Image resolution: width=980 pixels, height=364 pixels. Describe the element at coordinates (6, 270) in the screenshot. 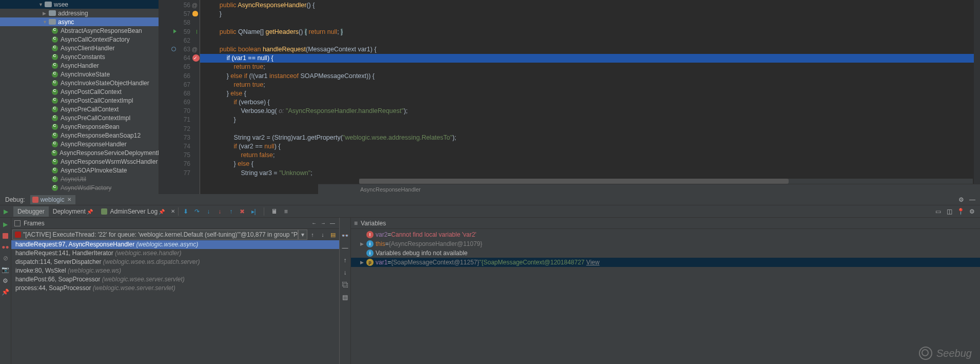

I see `get-thread-dump-icon: 📷` at that location.